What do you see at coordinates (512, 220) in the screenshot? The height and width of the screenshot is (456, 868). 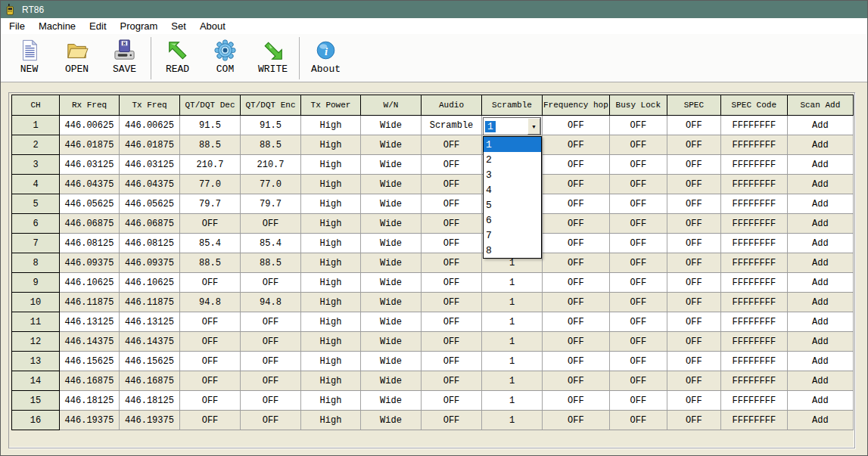 I see `dropdown-option-6: 6` at bounding box center [512, 220].